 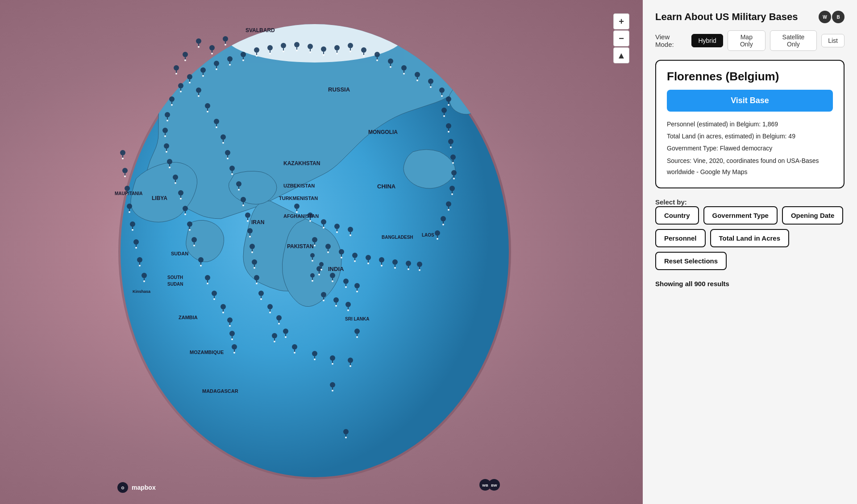 What do you see at coordinates (301, 216) in the screenshot?
I see `label-afghanistan: AFGHANISTAN` at bounding box center [301, 216].